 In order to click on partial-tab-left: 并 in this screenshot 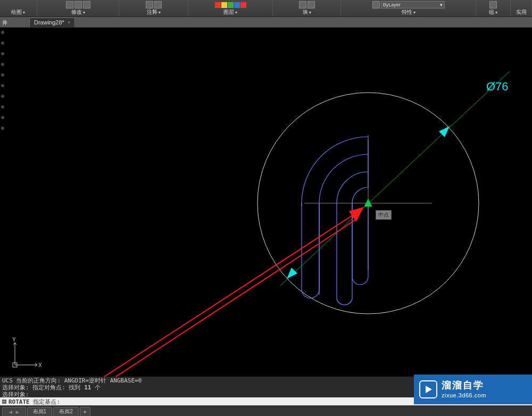, I will do `click(5, 23)`.